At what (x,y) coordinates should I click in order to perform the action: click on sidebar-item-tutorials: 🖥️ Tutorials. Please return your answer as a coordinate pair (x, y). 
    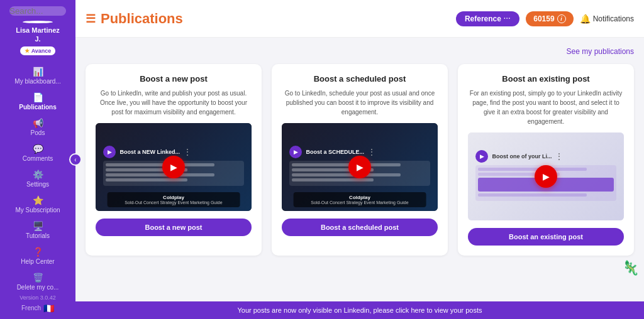
    Looking at the image, I should click on (38, 230).